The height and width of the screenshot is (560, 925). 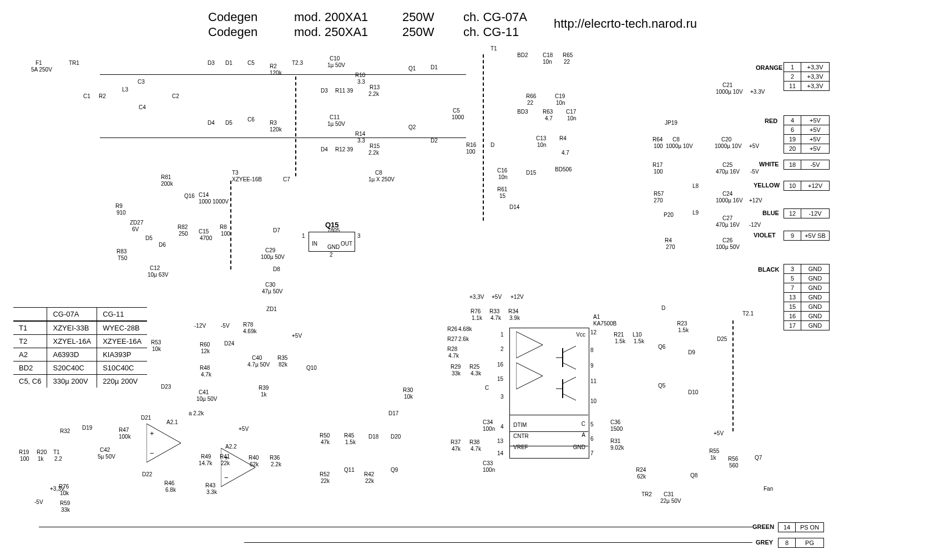 What do you see at coordinates (658, 140) in the screenshot?
I see `ref-R64: R64` at bounding box center [658, 140].